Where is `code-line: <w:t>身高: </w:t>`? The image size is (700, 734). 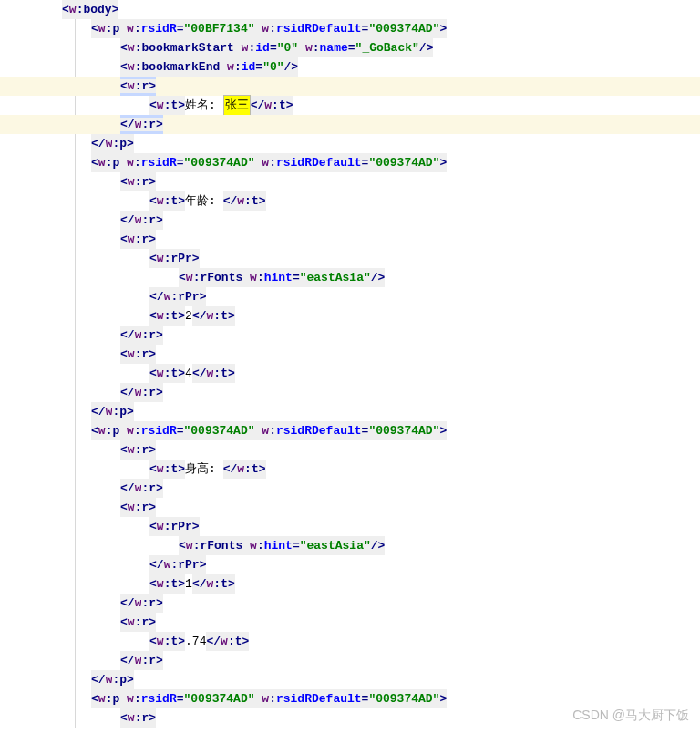 code-line: <w:t>身高: </w:t> is located at coordinates (350, 469).